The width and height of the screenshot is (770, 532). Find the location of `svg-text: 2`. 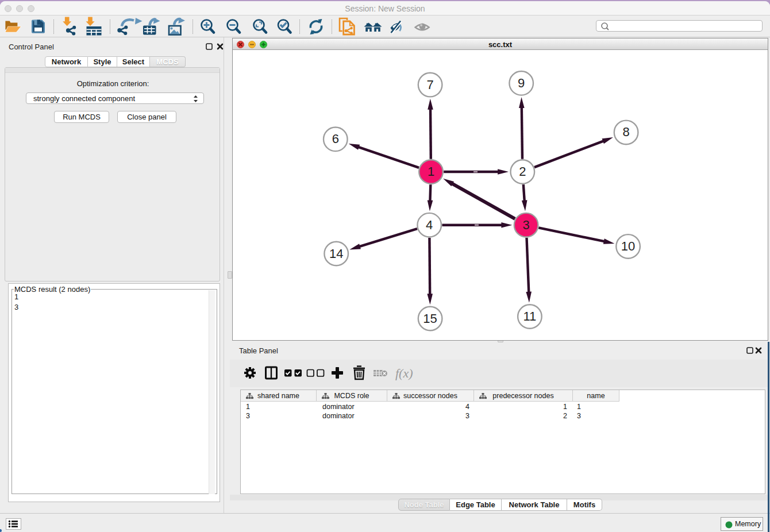

svg-text: 2 is located at coordinates (522, 171).